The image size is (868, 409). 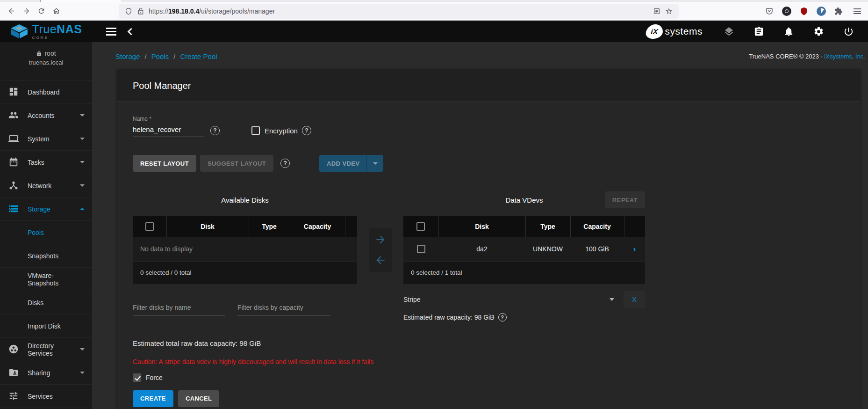 What do you see at coordinates (421, 249) in the screenshot?
I see `row-checkbox` at bounding box center [421, 249].